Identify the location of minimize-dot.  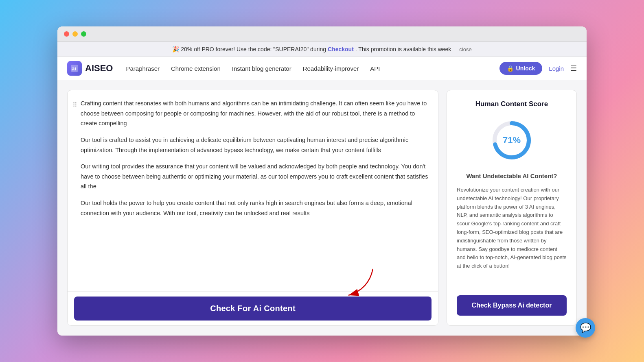
(75, 34).